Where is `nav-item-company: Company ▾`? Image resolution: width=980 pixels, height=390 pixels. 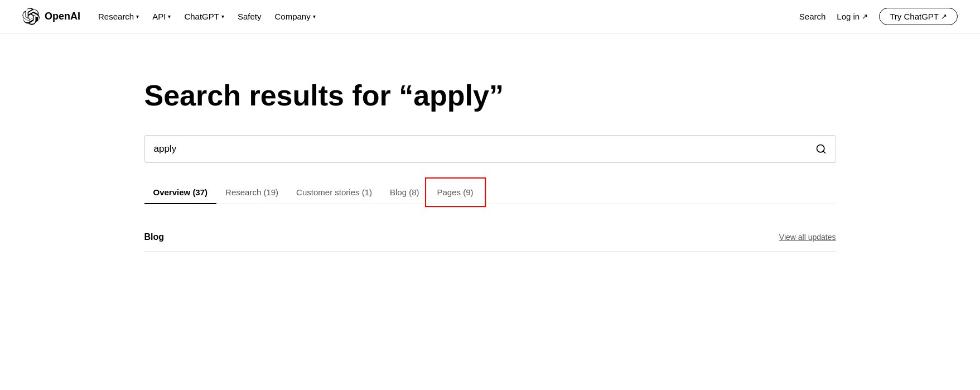 nav-item-company: Company ▾ is located at coordinates (295, 17).